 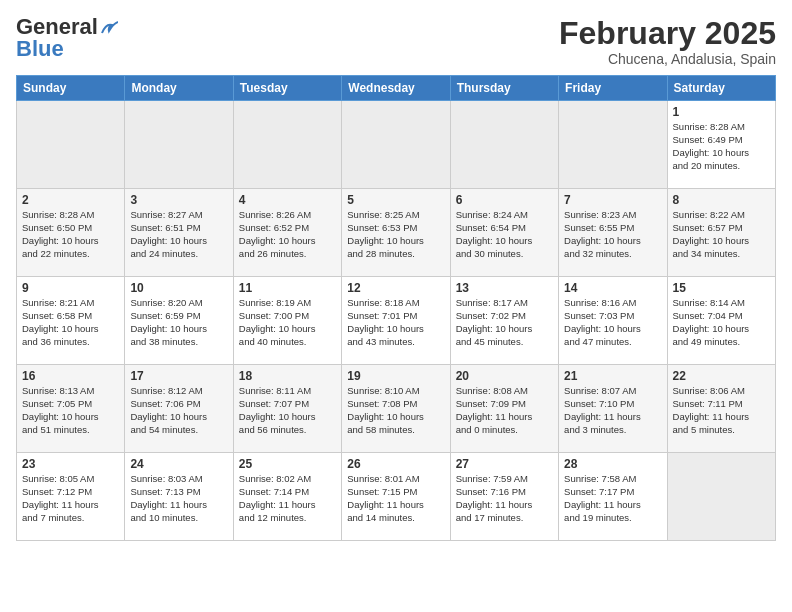 What do you see at coordinates (722, 322) in the screenshot?
I see `day-info: Sunrise: 8:14 AM Sunset: 7:04 PM Dayligh…` at bounding box center [722, 322].